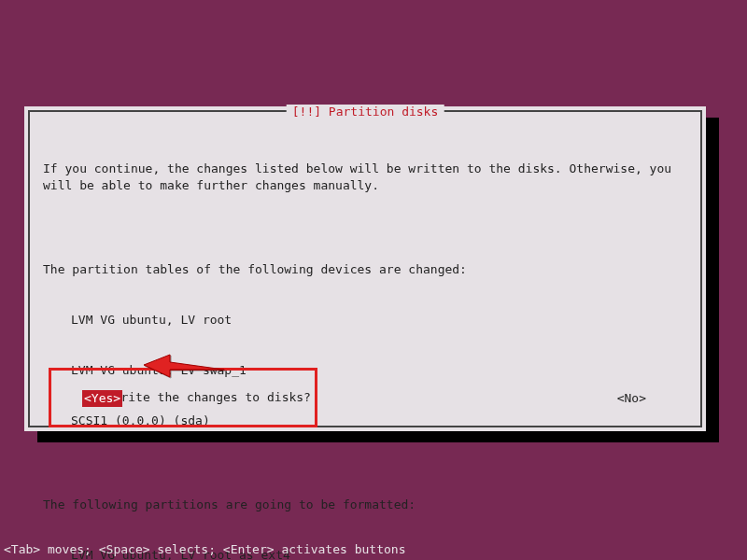 This screenshot has width=747, height=560. What do you see at coordinates (365, 505) in the screenshot?
I see `format-heading: The following partitions are going to be…` at bounding box center [365, 505].